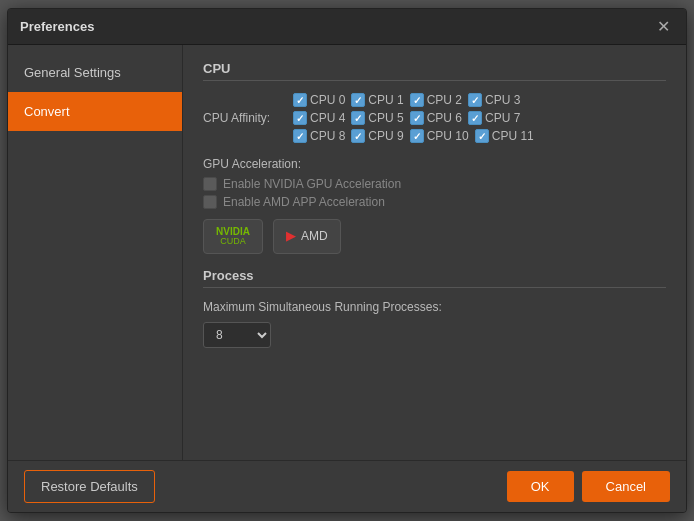  Describe the element at coordinates (347, 27) in the screenshot. I see `title-bar: Preferences ✕` at that location.